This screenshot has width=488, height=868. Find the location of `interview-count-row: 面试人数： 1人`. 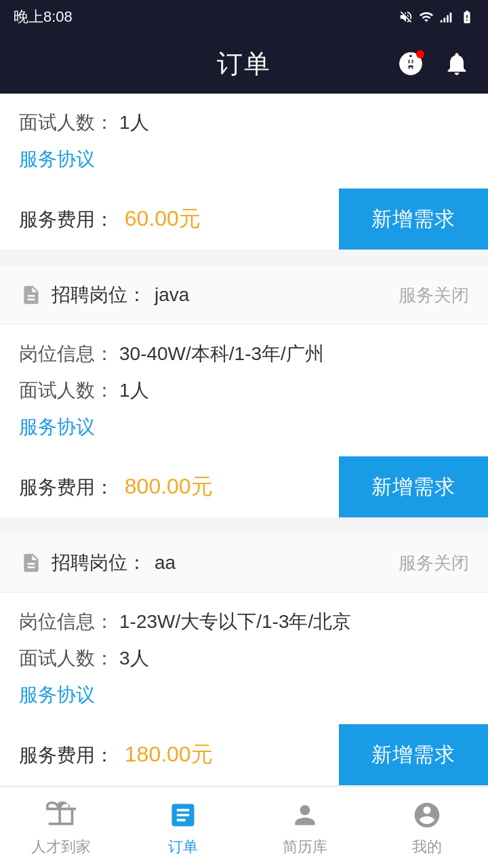

interview-count-row: 面试人数： 1人 is located at coordinates (244, 123).